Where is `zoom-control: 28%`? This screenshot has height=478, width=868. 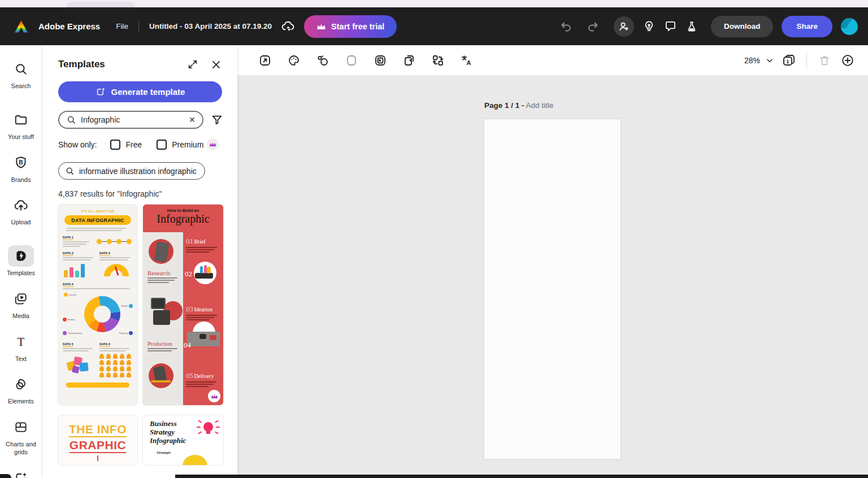
zoom-control: 28% is located at coordinates (759, 60).